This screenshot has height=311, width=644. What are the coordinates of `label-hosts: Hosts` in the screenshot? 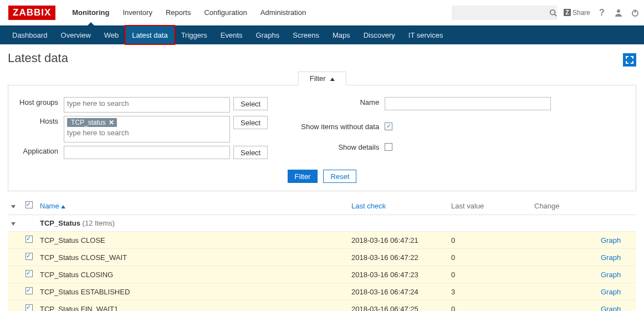 It's located at (42, 129).